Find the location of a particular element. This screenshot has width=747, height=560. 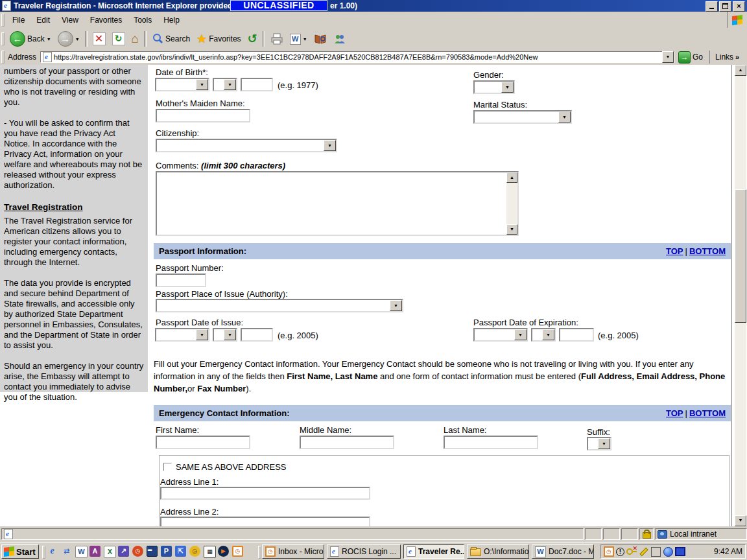

alarm-clock-icon: ◶ is located at coordinates (195, 551).